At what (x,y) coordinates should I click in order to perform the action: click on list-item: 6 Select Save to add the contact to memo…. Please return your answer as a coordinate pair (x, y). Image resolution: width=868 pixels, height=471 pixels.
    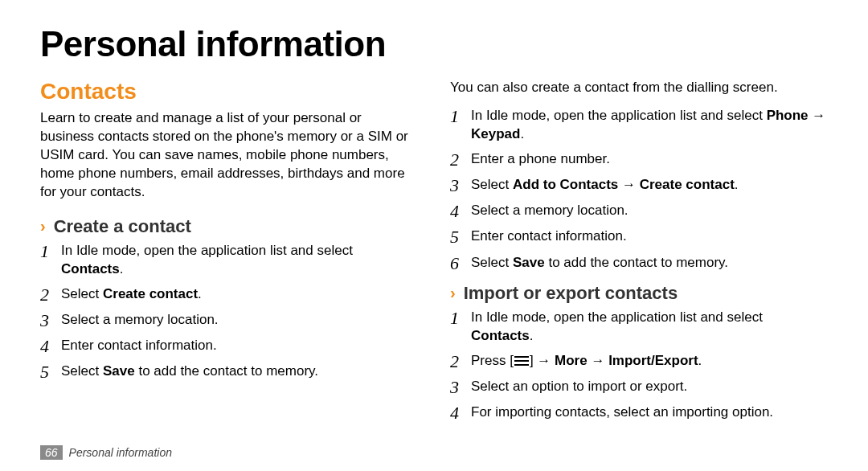
    Looking at the image, I should click on (639, 264).